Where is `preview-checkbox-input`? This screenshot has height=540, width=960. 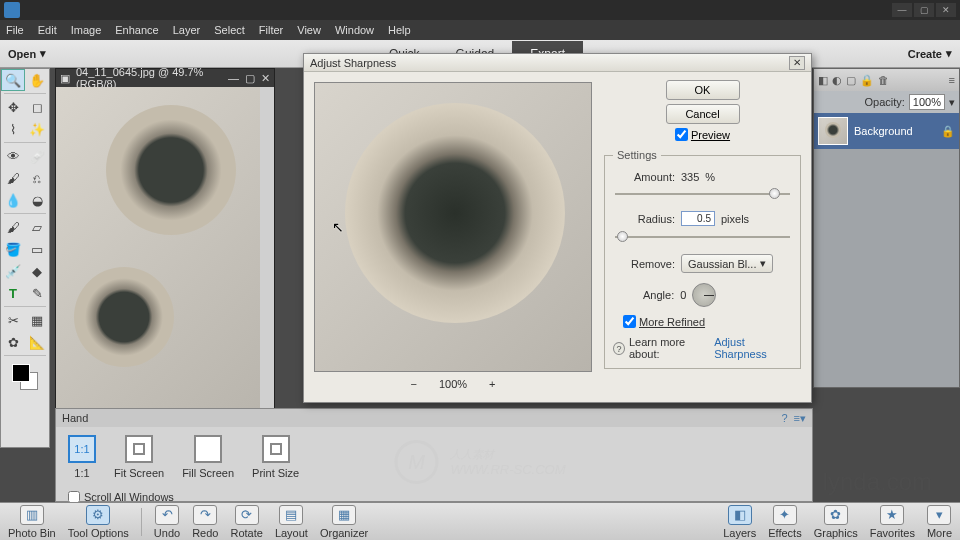
preview-checkbox-input is located at coordinates (682, 134).